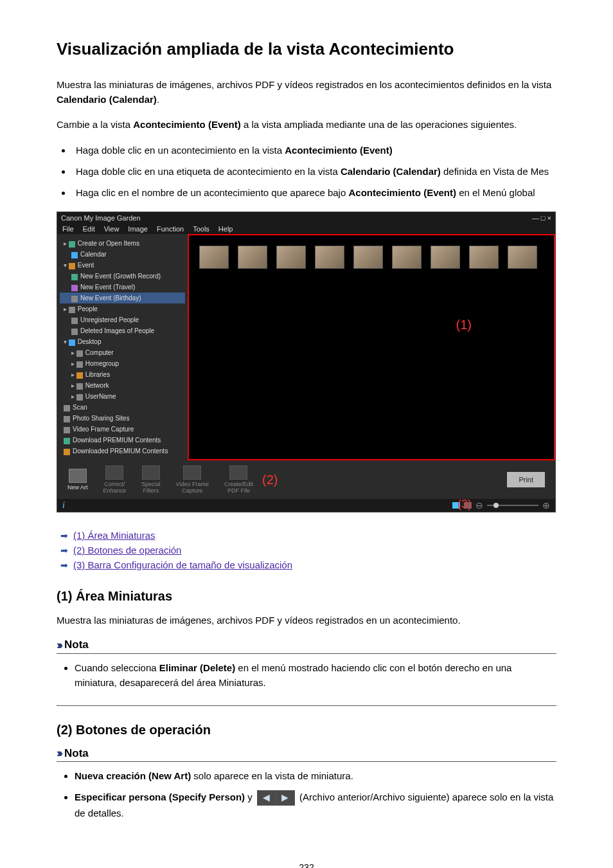 The image size is (613, 868). What do you see at coordinates (315, 805) in the screenshot?
I see `note-list-item: Especificar persona (Specify Person) y ◀…` at bounding box center [315, 805].